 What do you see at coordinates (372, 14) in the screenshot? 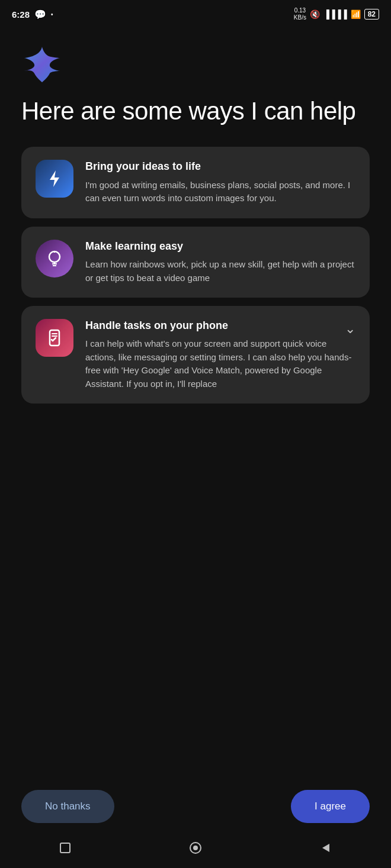
I see `battery-level: 82` at bounding box center [372, 14].